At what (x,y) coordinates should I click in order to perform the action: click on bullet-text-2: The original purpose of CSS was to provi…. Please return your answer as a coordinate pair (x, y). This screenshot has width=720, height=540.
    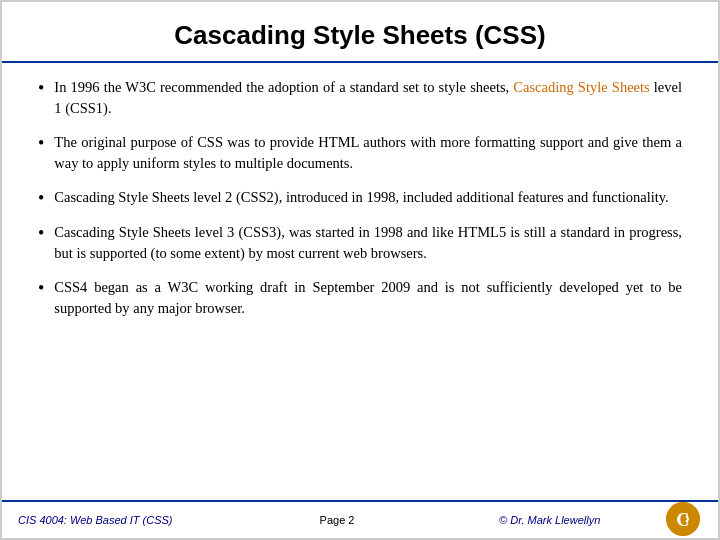
    Looking at the image, I should click on (368, 153).